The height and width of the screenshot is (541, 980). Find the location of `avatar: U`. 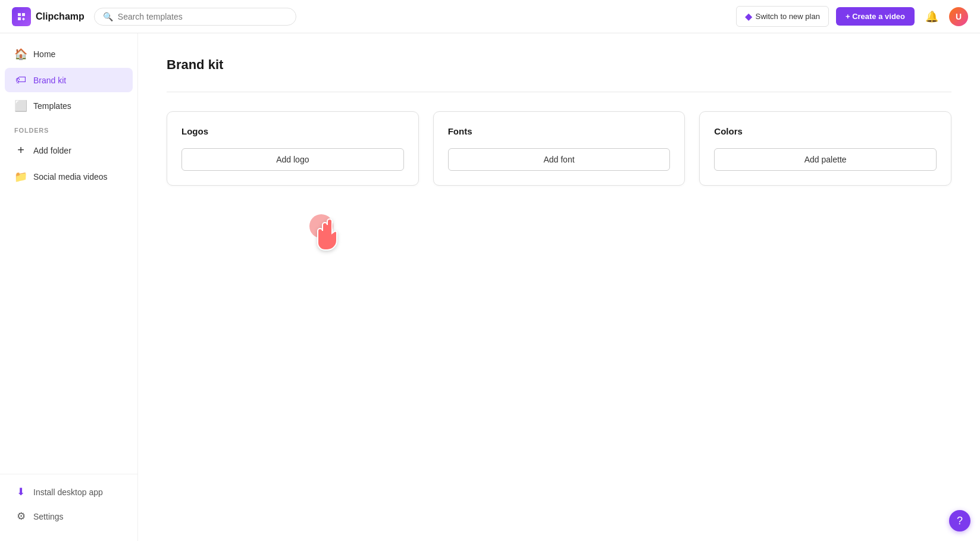

avatar: U is located at coordinates (959, 17).